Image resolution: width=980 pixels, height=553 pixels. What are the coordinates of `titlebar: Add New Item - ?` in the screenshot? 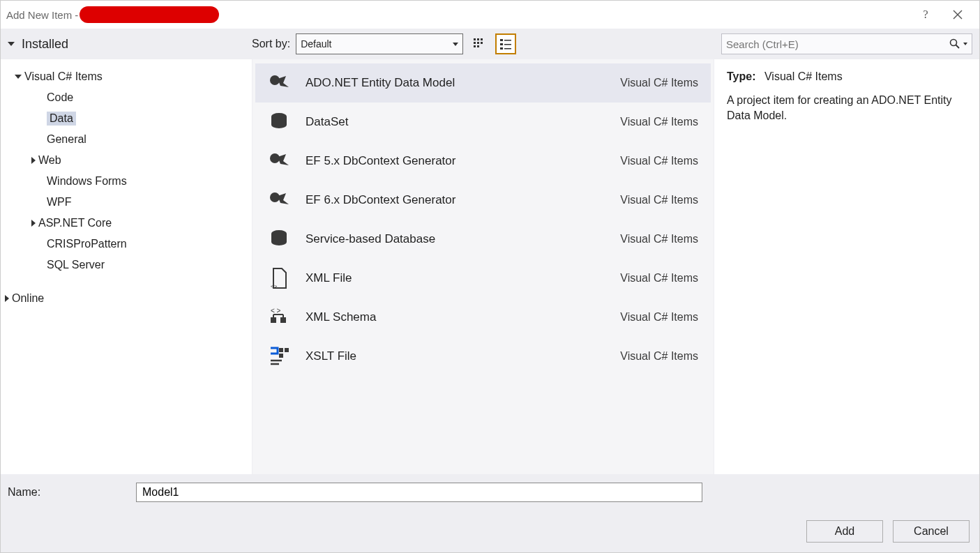 It's located at (490, 15).